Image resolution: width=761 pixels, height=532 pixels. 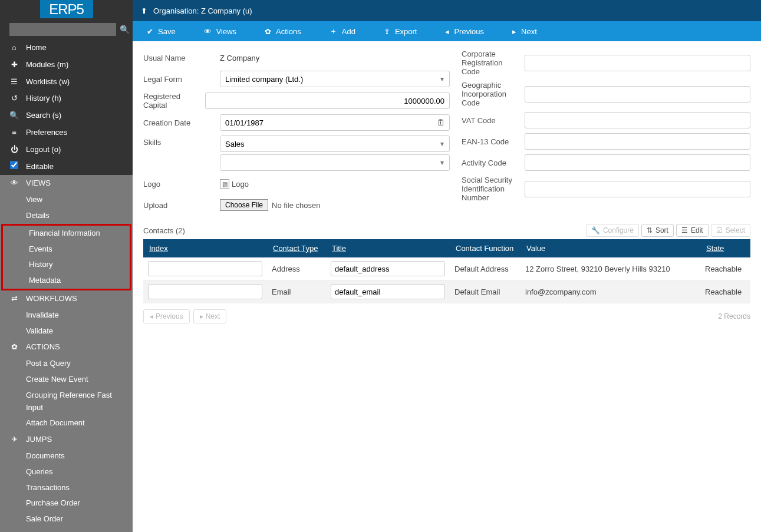 What do you see at coordinates (14, 150) in the screenshot?
I see `logout-icon: ⏻` at bounding box center [14, 150].